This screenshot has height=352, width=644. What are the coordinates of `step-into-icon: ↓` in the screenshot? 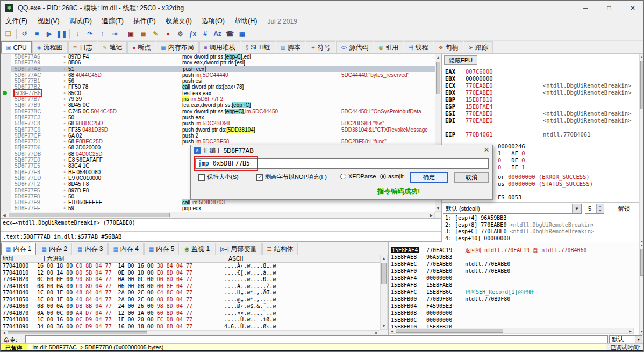 It's located at (77, 34).